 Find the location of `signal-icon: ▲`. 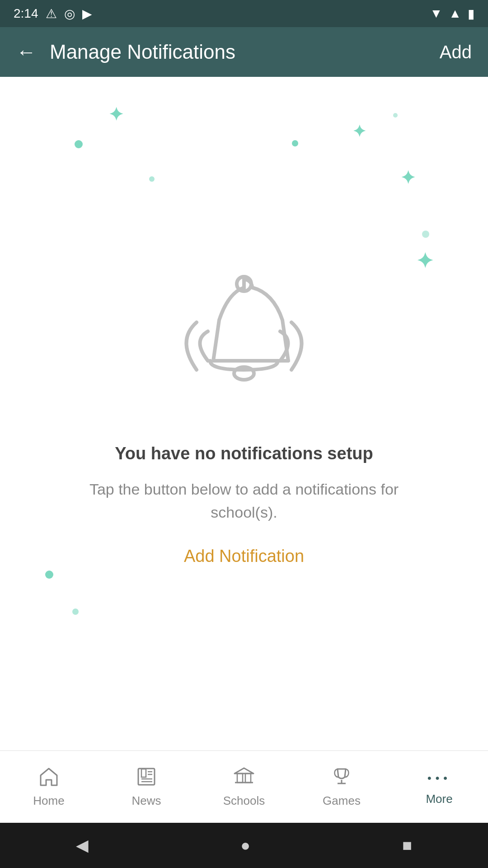

signal-icon: ▲ is located at coordinates (455, 14).